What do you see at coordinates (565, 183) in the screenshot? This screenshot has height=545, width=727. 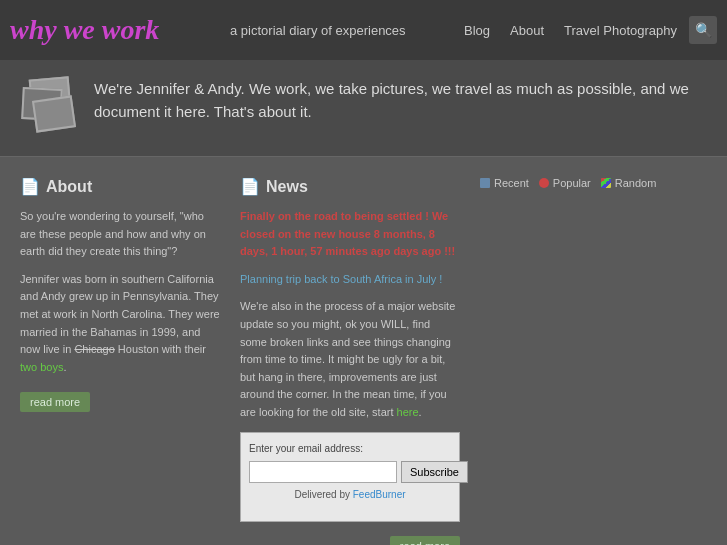 I see `tab-popular: Popular` at bounding box center [565, 183].